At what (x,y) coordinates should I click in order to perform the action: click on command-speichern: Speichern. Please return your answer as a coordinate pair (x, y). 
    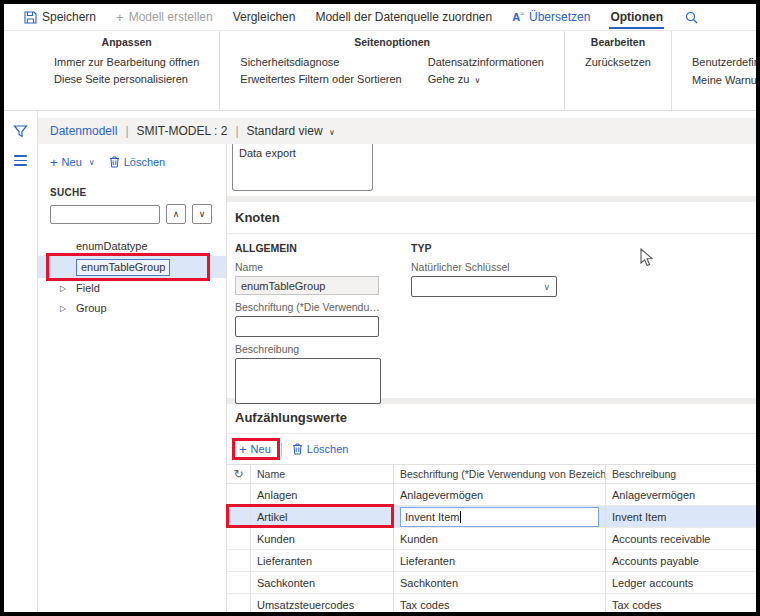
    Looking at the image, I should click on (60, 17).